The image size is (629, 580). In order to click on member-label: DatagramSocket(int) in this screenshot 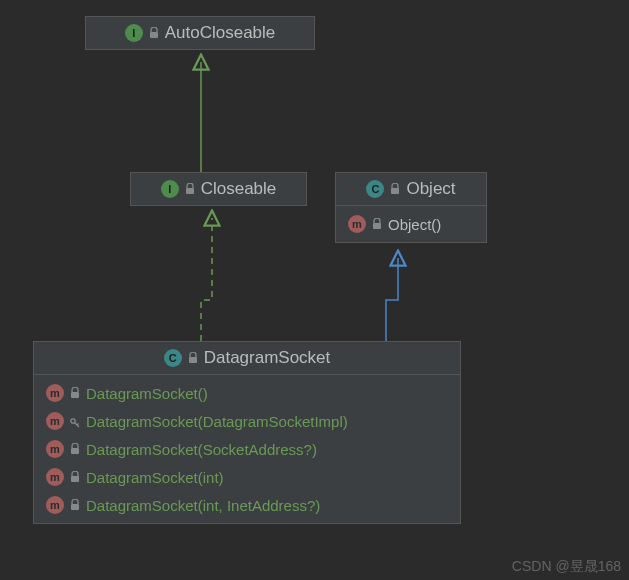, I will do `click(155, 478)`.